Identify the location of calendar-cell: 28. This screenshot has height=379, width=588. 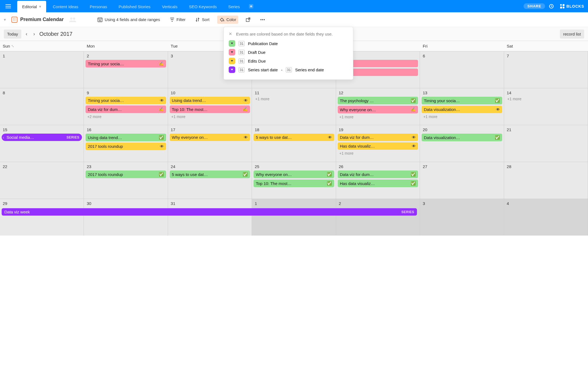
(546, 180).